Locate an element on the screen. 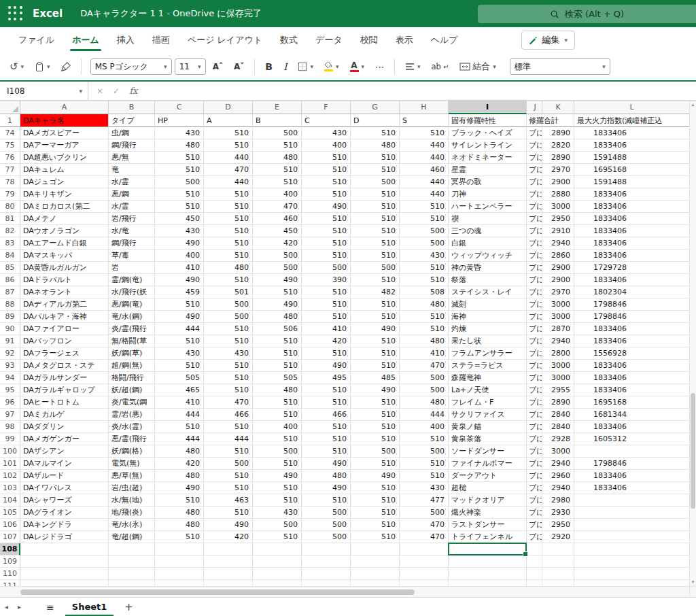 Image resolution: width=696 pixels, height=616 pixels. row-header-103: 103 is located at coordinates (10, 488).